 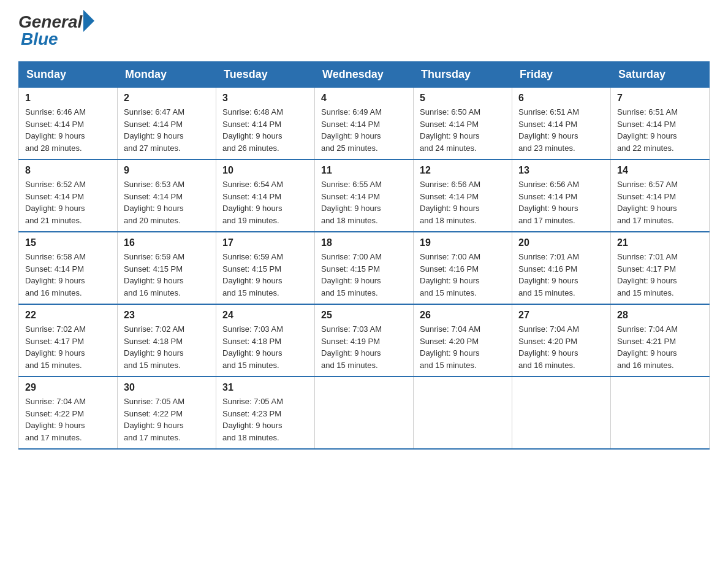 I want to click on header-friday: Friday, so click(x=561, y=75).